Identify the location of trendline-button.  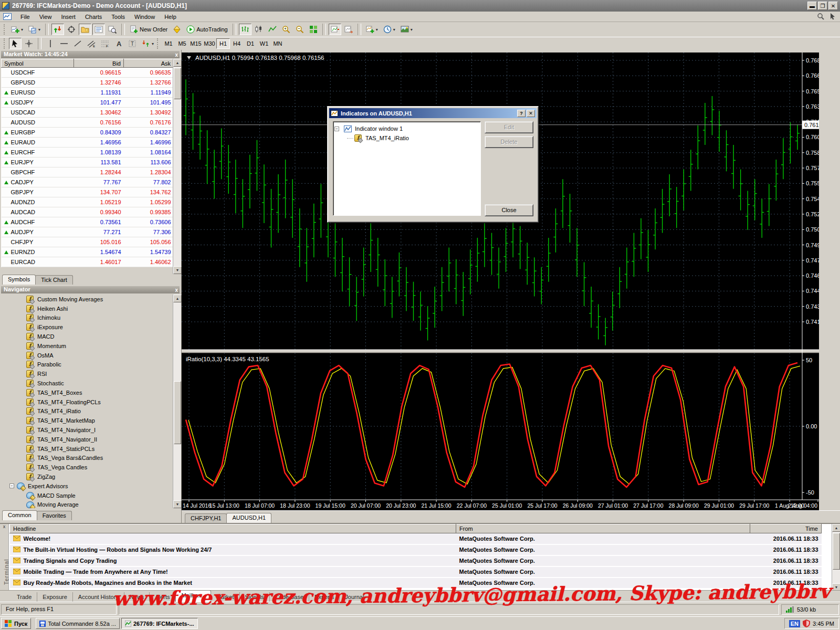
(78, 44).